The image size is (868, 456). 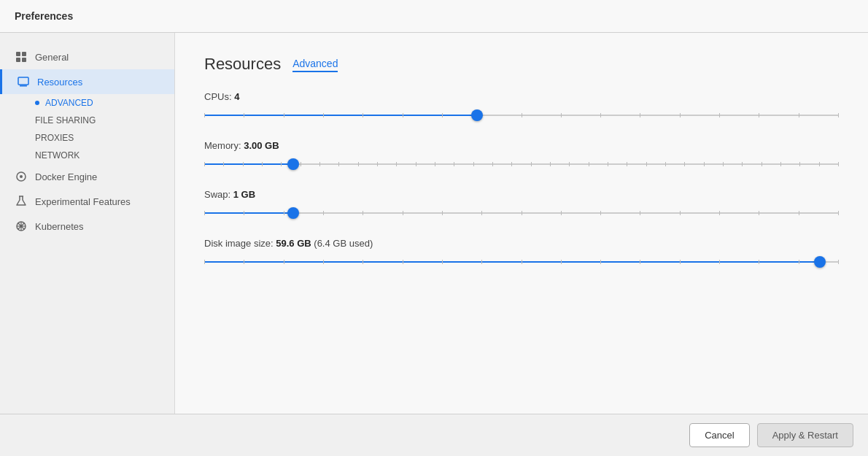 I want to click on swap-fill, so click(x=249, y=213).